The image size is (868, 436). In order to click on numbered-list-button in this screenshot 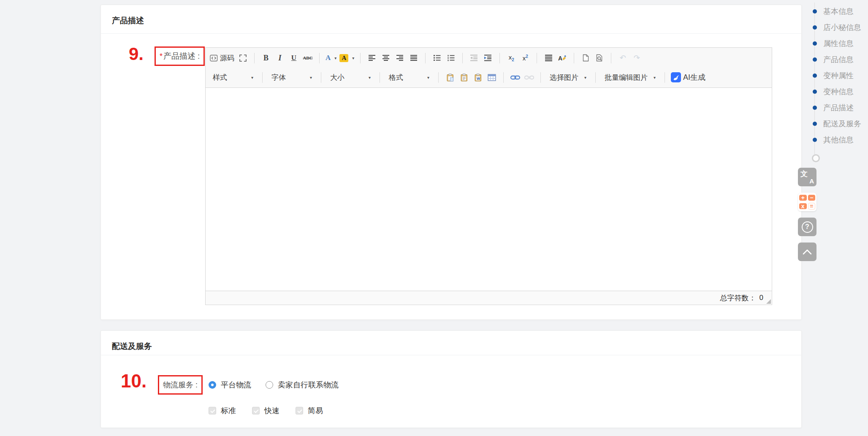, I will do `click(451, 58)`.